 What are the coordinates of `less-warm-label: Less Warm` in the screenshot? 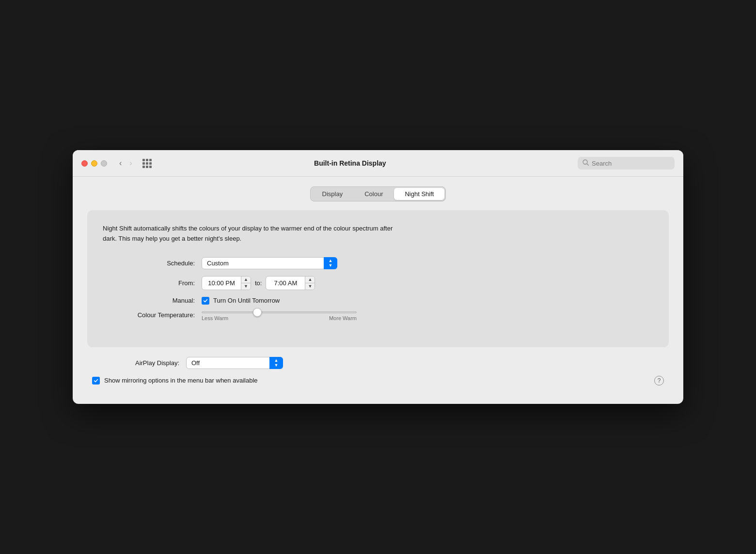 It's located at (215, 318).